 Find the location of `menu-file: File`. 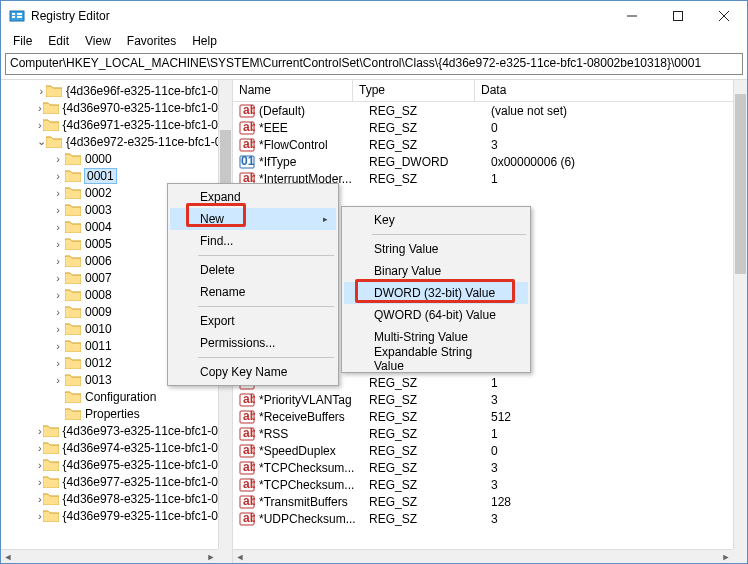

menu-file: File is located at coordinates (22, 41).